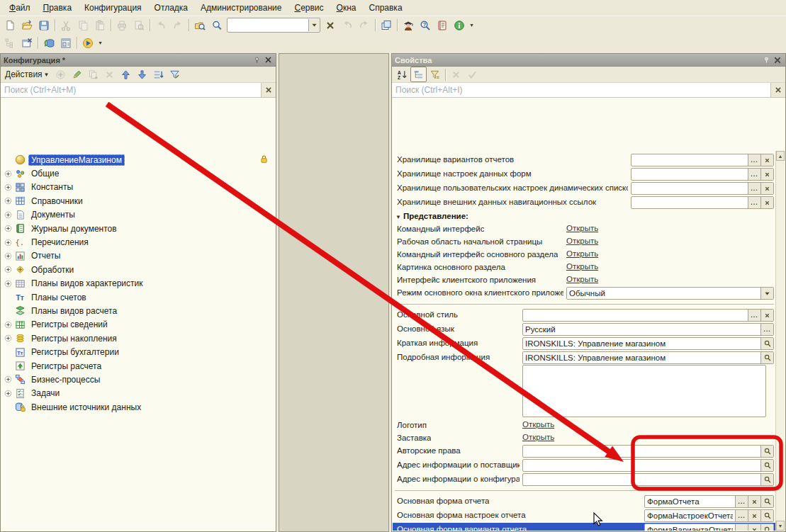  I want to click on tree-item: Отчеты, so click(138, 256).